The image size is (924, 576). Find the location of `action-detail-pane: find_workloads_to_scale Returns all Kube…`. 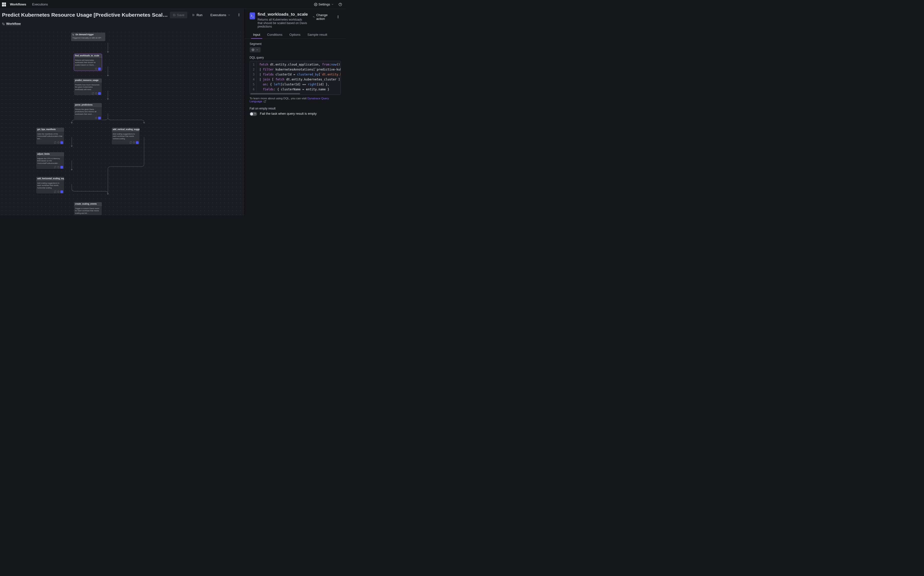

action-detail-pane: find_workloads_to_scale Returns all Kube… is located at coordinates (295, 112).